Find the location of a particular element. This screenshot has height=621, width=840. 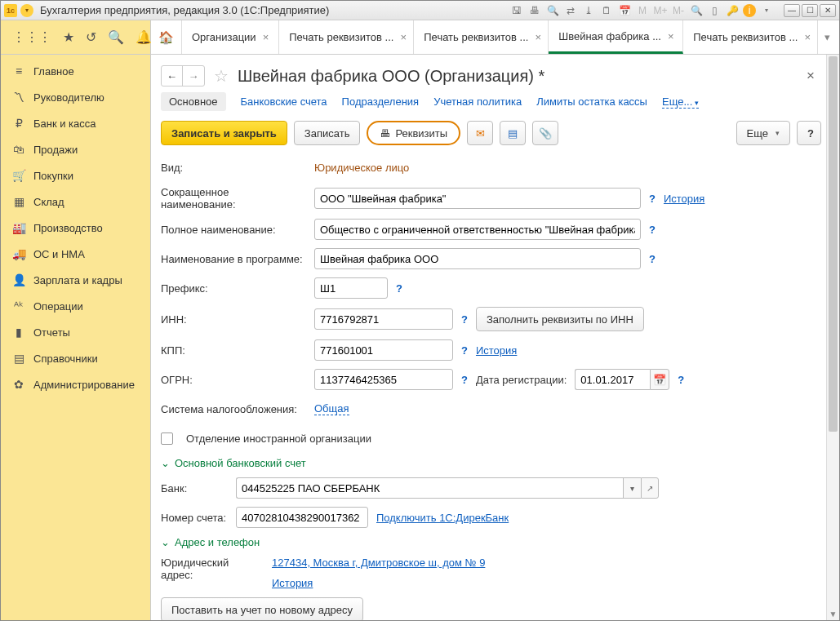

compare-icon: ⇄ is located at coordinates (571, 11).